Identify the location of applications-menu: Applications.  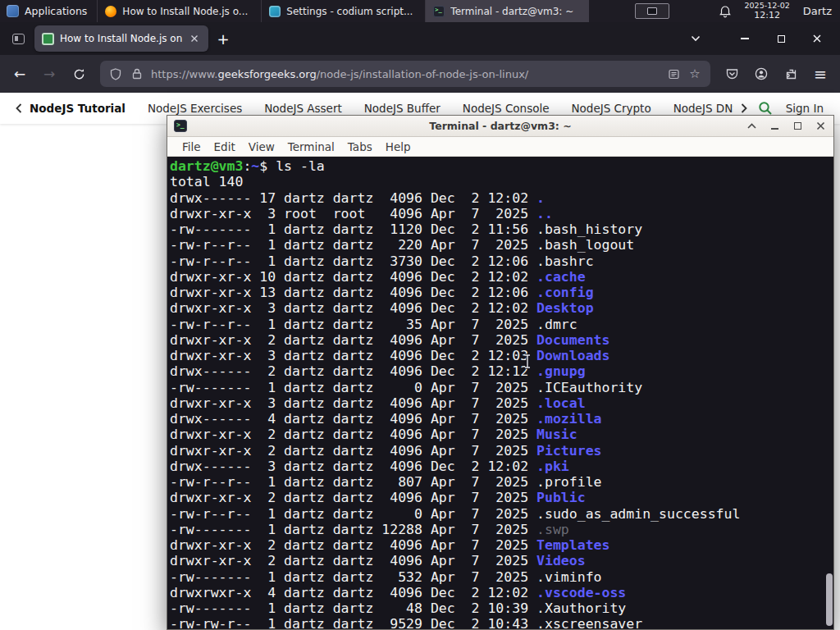
(48, 11).